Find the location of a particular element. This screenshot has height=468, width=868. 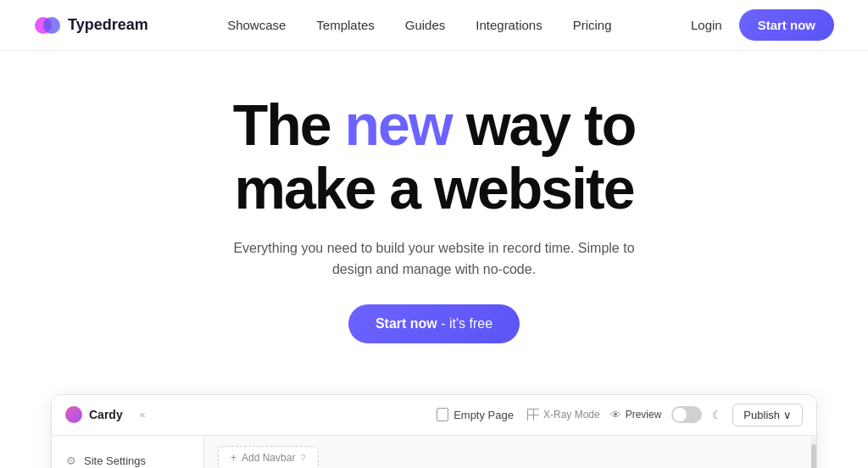

app-preview: Cardy « Empty Page X-Ray Mode 👁 Preview … is located at coordinates (434, 431).